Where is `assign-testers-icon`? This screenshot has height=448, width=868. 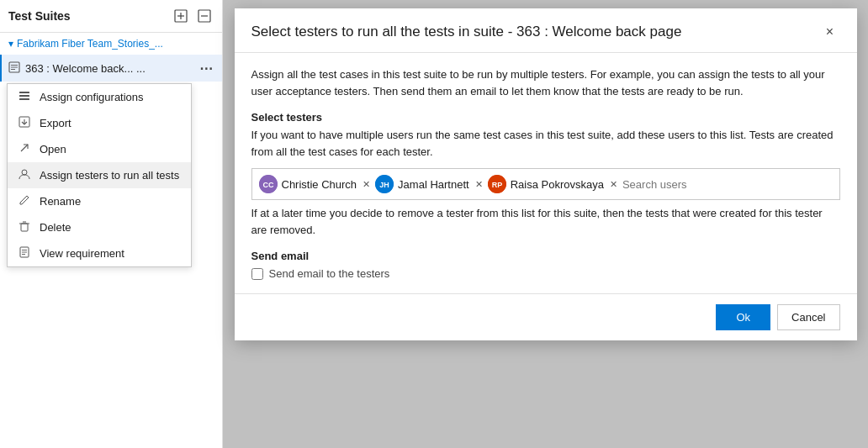
assign-testers-icon is located at coordinates (24, 175).